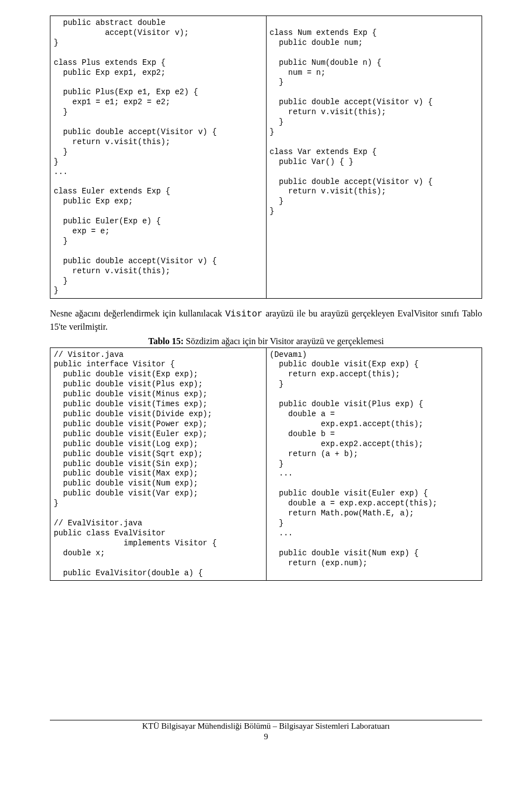 The width and height of the screenshot is (532, 798). What do you see at coordinates (166, 341) in the screenshot?
I see `caption-bold: Tablo 15:` at bounding box center [166, 341].